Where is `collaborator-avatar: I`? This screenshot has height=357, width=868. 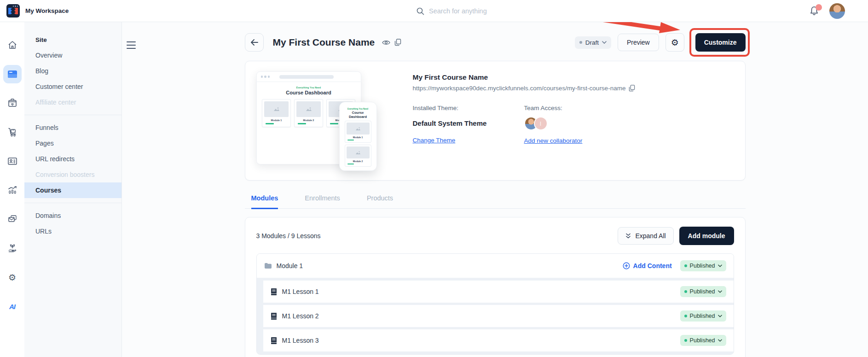
collaborator-avatar: I is located at coordinates (541, 123).